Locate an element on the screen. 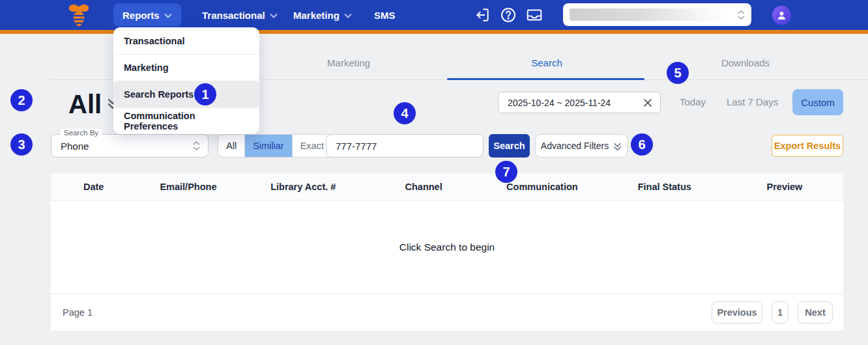  top-navbar: Reports Transactional Marketing SMS is located at coordinates (434, 15).